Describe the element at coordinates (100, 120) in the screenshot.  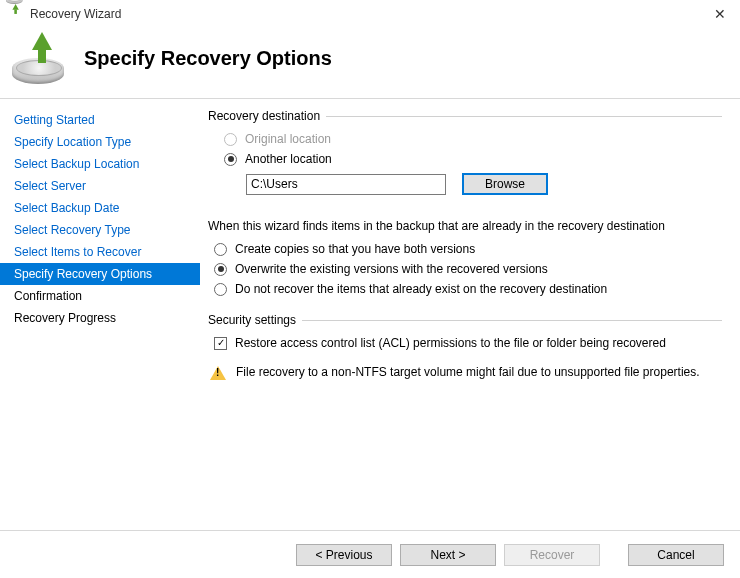
I see `step-getting-started: Getting Started` at that location.